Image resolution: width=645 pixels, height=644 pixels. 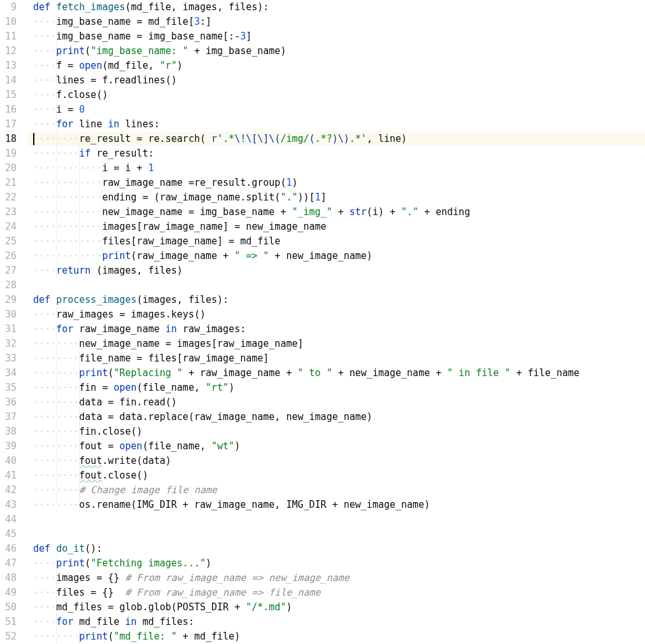 I want to click on leading-whitespace: ········, so click(x=53, y=402).